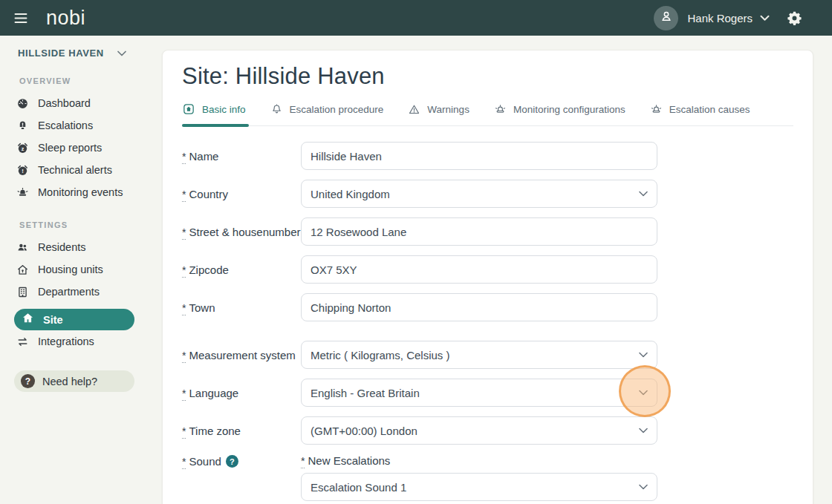  Describe the element at coordinates (80, 192) in the screenshot. I see `sidebar-item-label: Monitoring events` at that location.